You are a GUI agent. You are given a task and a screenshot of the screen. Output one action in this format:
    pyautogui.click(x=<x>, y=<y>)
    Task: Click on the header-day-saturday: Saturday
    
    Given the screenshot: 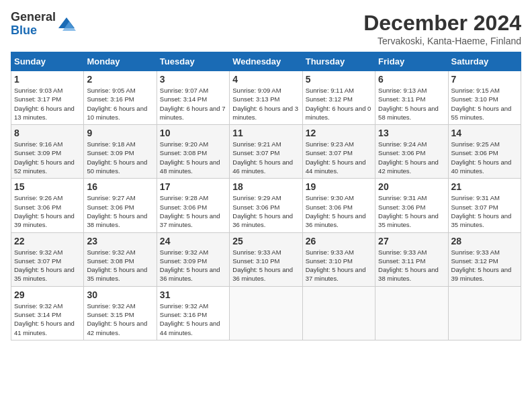 What is the action you would take?
    pyautogui.click(x=484, y=62)
    